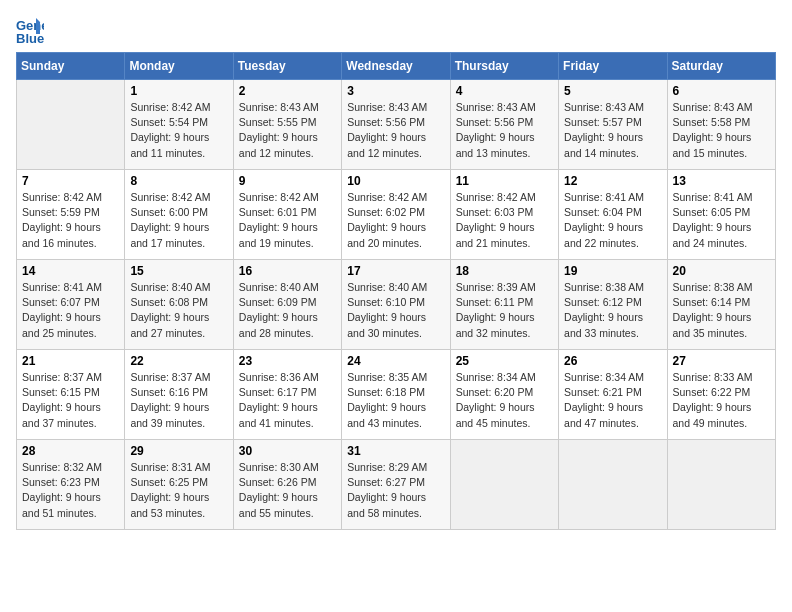  What do you see at coordinates (721, 215) in the screenshot?
I see `calendar-cell: 13Sunrise: 8:41 AM Sunset: 6:05 PM Dayli…` at bounding box center [721, 215].